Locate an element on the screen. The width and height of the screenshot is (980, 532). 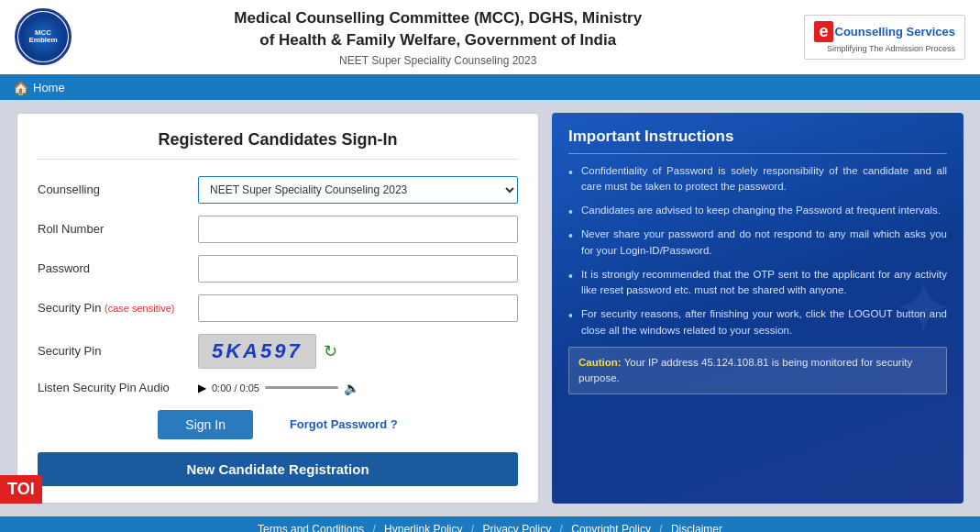
security-pin-label: Security Pin (case sensitive) is located at coordinates (117, 308).